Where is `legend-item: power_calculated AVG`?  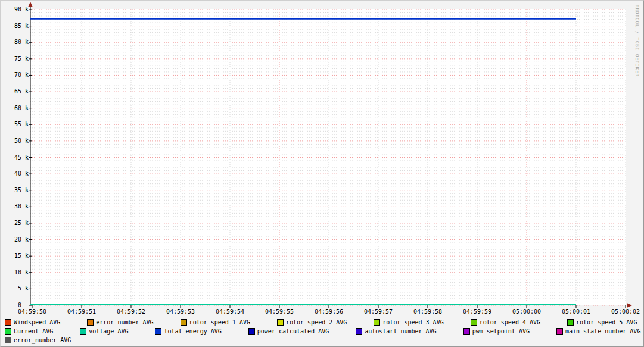 legend-item: power_calculated AVG is located at coordinates (288, 331).